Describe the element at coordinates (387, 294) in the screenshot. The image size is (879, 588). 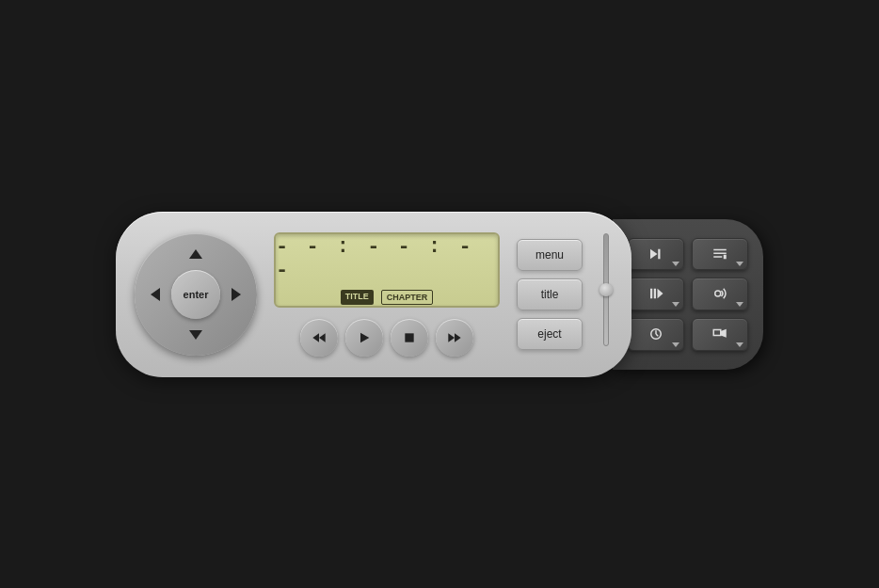
I see `display-section: - - : - - : - - TITLE CHAPTER` at that location.